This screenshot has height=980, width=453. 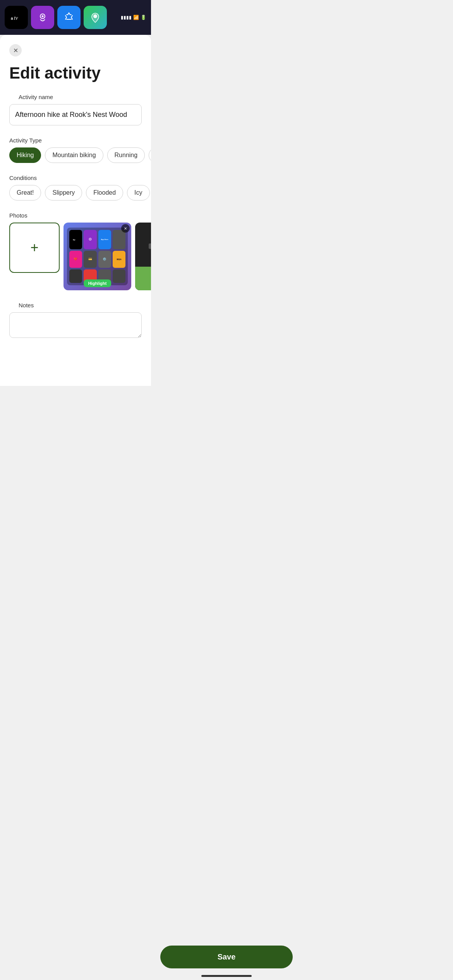 I want to click on activity-name-section-label-wrap: Activity name, so click(x=76, y=97).